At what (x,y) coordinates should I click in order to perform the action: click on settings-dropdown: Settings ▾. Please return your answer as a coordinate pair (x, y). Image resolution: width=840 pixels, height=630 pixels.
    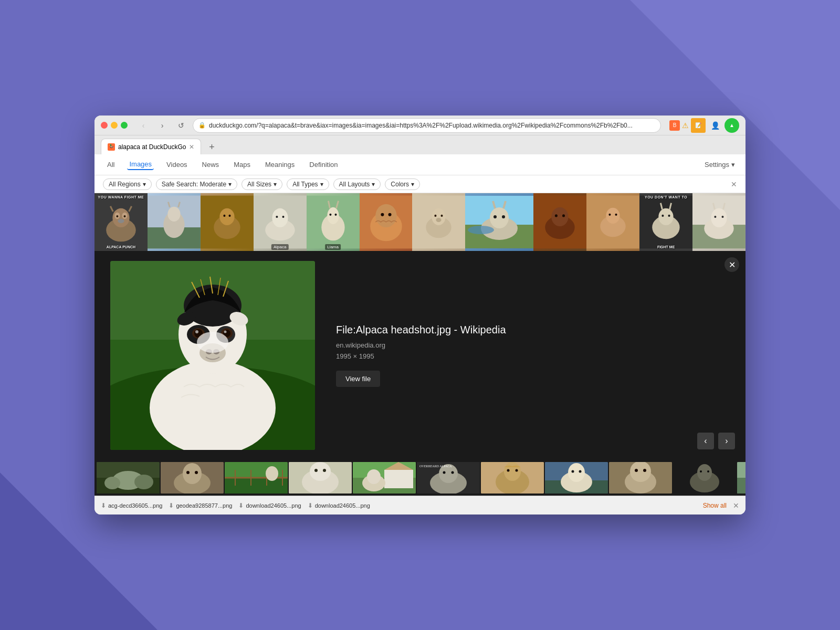
    Looking at the image, I should click on (720, 165).